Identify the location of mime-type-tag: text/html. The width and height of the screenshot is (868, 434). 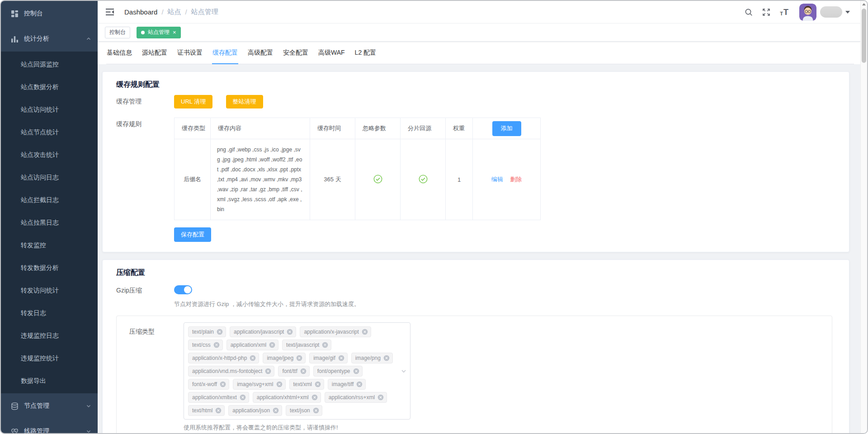
(206, 410).